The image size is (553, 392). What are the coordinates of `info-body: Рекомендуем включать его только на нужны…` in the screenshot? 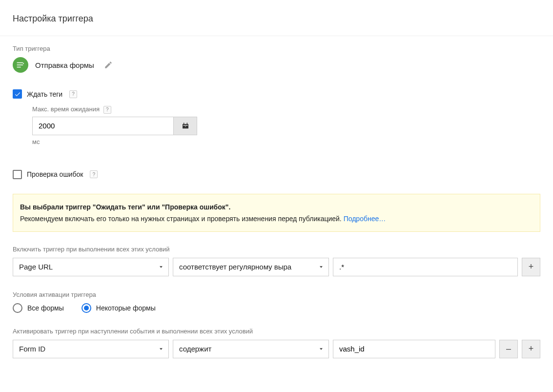 It's located at (276, 219).